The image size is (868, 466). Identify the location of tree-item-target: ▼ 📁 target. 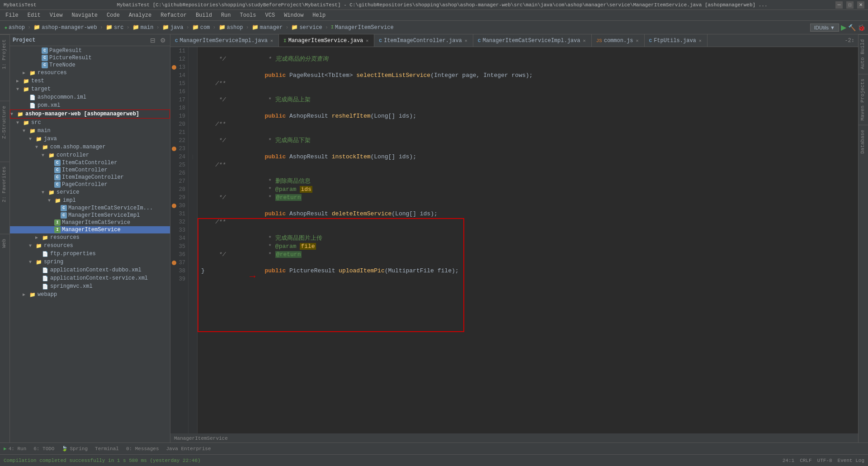
(90, 89).